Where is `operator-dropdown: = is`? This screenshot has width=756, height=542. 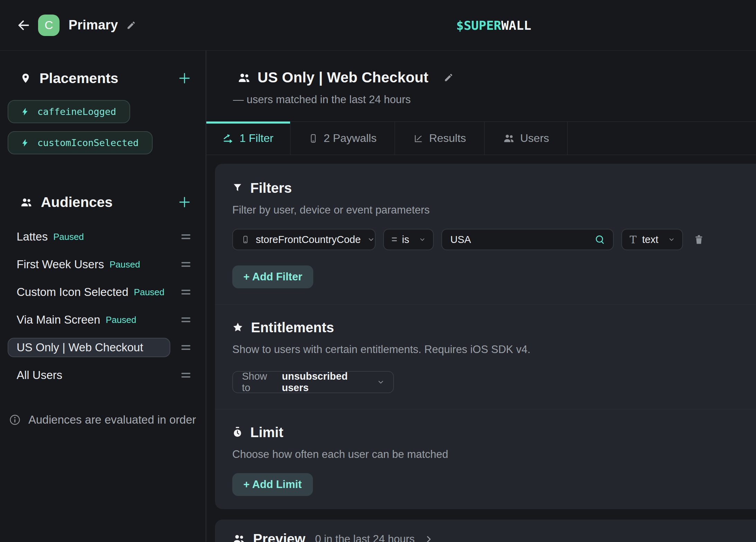 operator-dropdown: = is is located at coordinates (408, 240).